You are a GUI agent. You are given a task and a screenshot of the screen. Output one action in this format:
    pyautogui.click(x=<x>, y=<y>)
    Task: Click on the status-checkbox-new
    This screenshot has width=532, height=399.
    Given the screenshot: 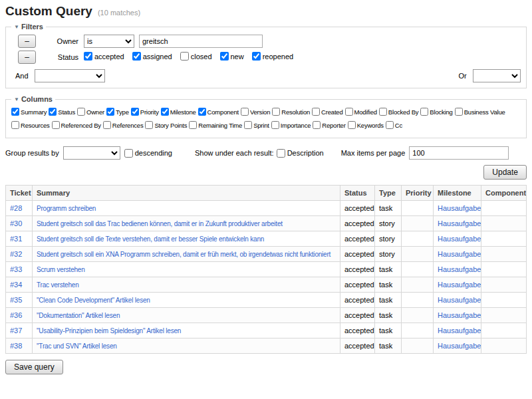 What is the action you would take?
    pyautogui.click(x=225, y=56)
    